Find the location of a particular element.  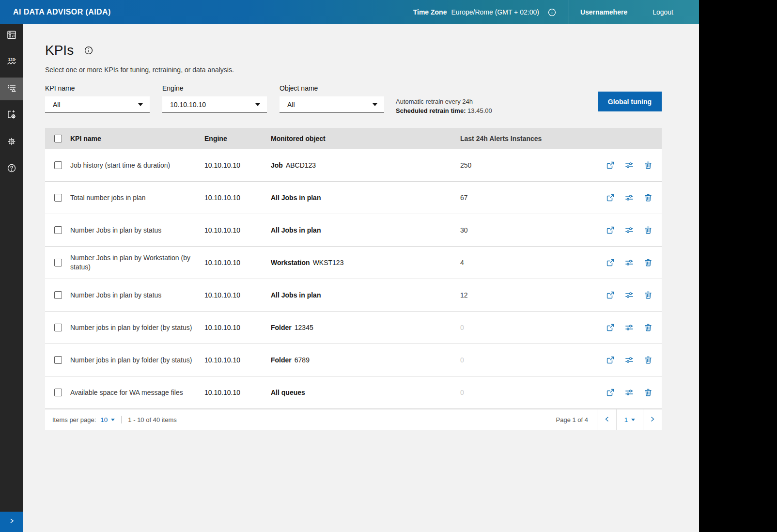

kpis-info-icon is located at coordinates (89, 50).